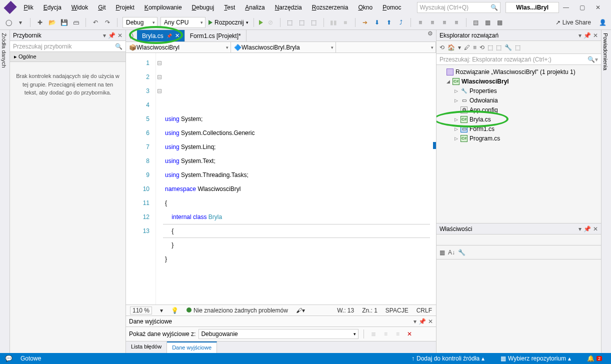 This screenshot has height=364, width=611. Describe the element at coordinates (519, 48) in the screenshot. I see `solution-toolbar: ⟲🏠▾🖊≡⟲⬚⬚🔧⬚` at that location.